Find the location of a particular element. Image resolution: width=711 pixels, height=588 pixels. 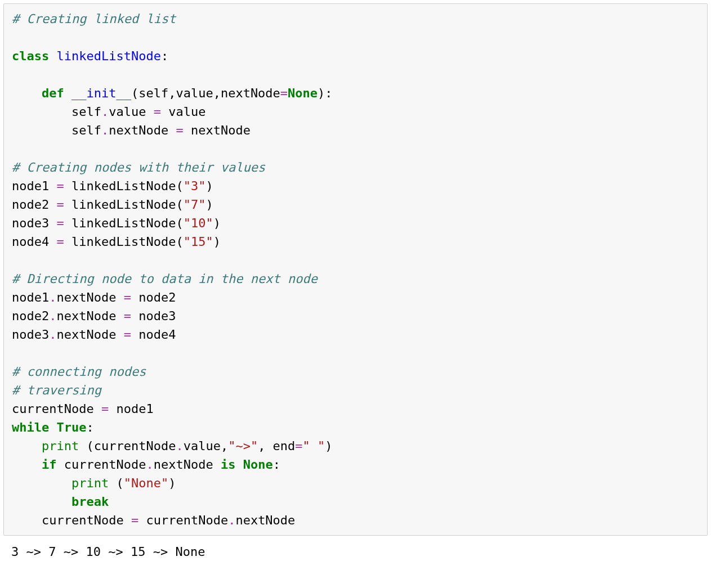

builtin-true: True is located at coordinates (71, 428).